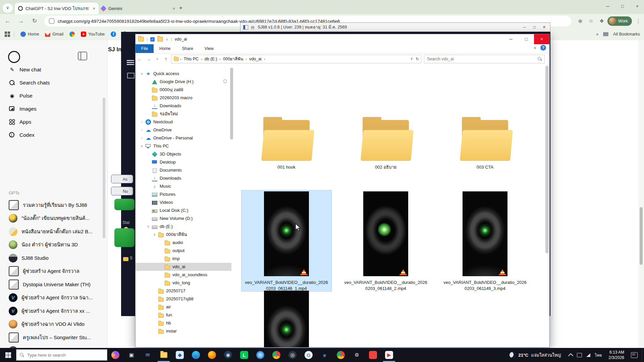  Describe the element at coordinates (183, 331) in the screenshot. I see `tree-item-instar: instar` at that location.